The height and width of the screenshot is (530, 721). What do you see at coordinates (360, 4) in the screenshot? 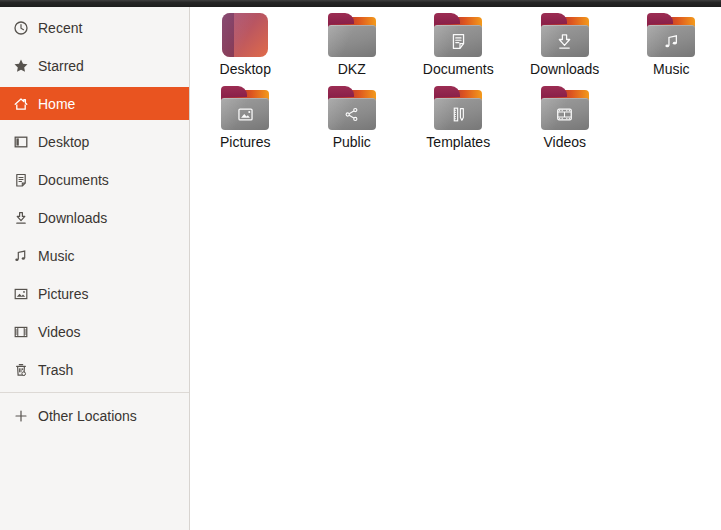
I see `titlebar-edge` at bounding box center [360, 4].